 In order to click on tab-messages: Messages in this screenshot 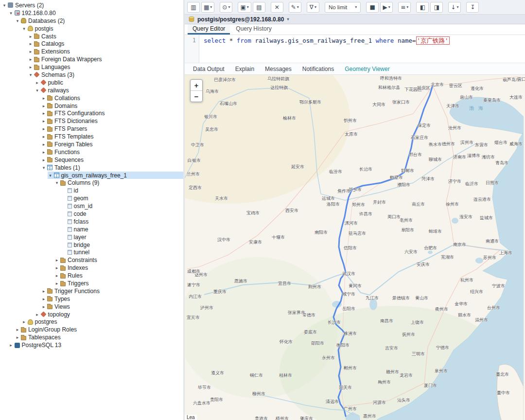, I will do `click(278, 69)`.